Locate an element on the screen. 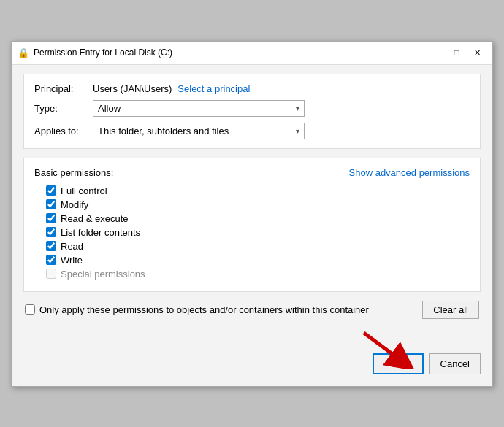  perm-special-checkbox is located at coordinates (51, 274).